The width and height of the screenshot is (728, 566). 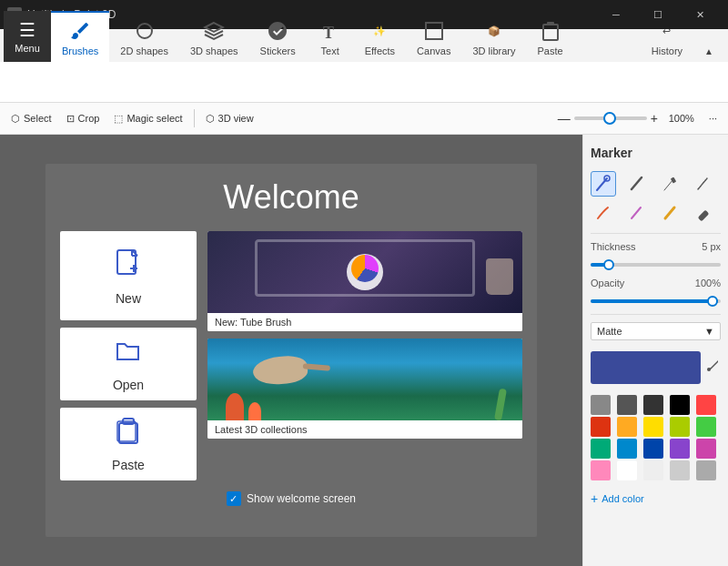 What do you see at coordinates (434, 31) in the screenshot?
I see `canvas-icon` at bounding box center [434, 31].